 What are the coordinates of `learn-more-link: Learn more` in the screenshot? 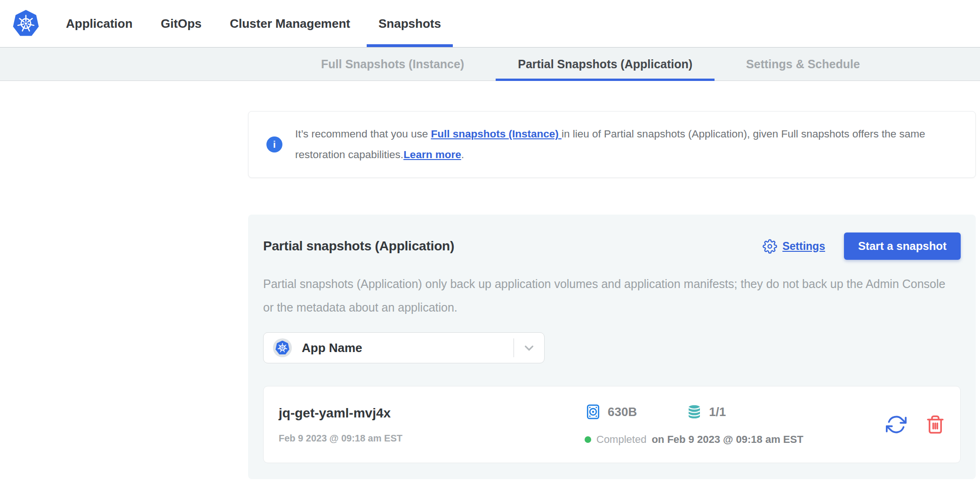 It's located at (432, 154).